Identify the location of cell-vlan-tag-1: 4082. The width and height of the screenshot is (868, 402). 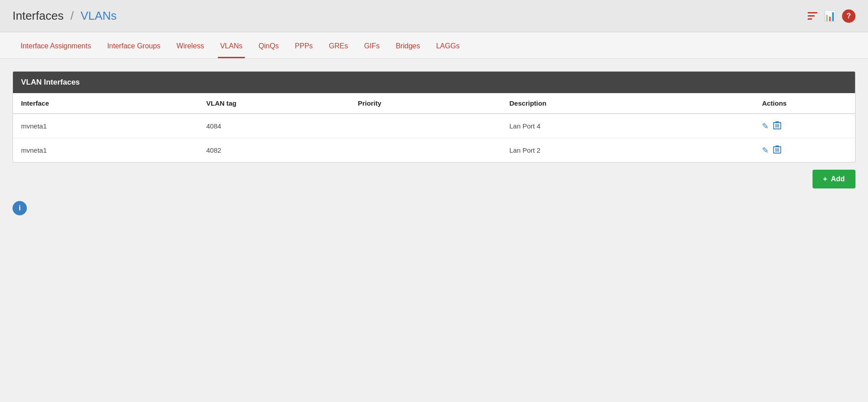
(274, 150).